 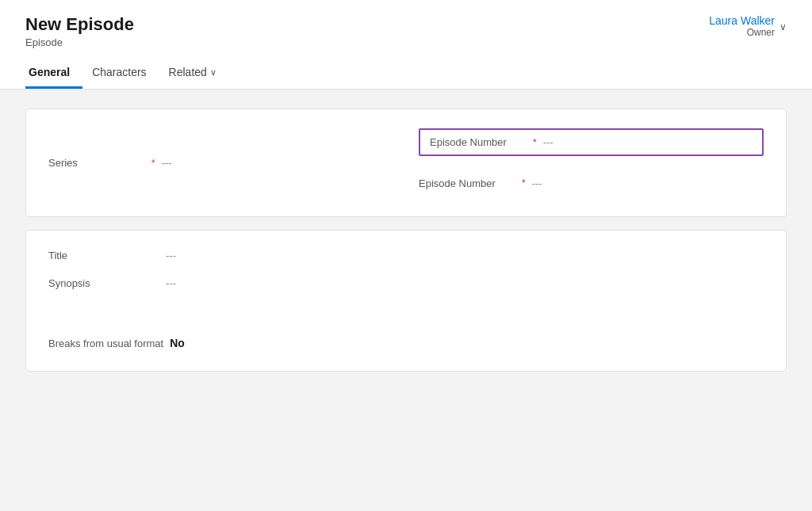 What do you see at coordinates (406, 73) in the screenshot?
I see `tabs: General Characters Related ∨` at bounding box center [406, 73].